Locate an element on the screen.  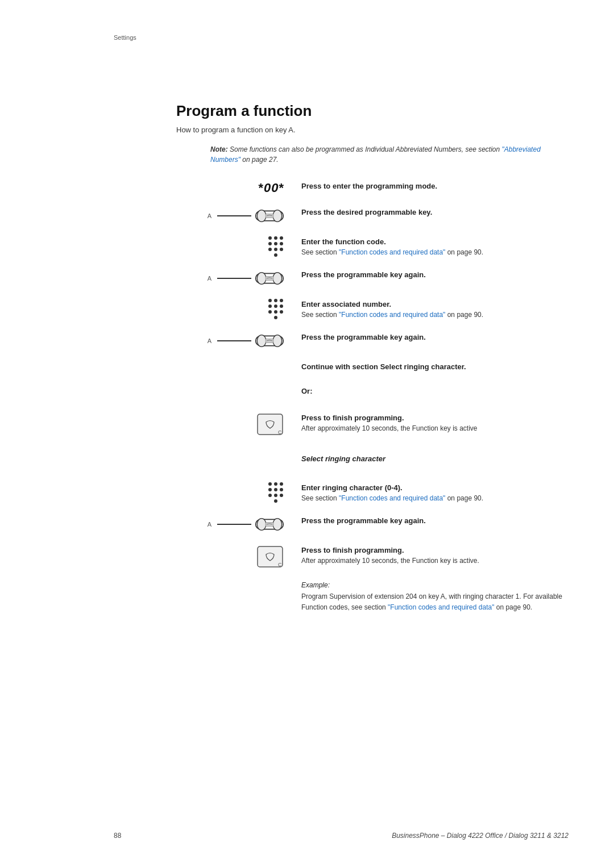
note-box: Note: Some functions can also be program… is located at coordinates (389, 155).